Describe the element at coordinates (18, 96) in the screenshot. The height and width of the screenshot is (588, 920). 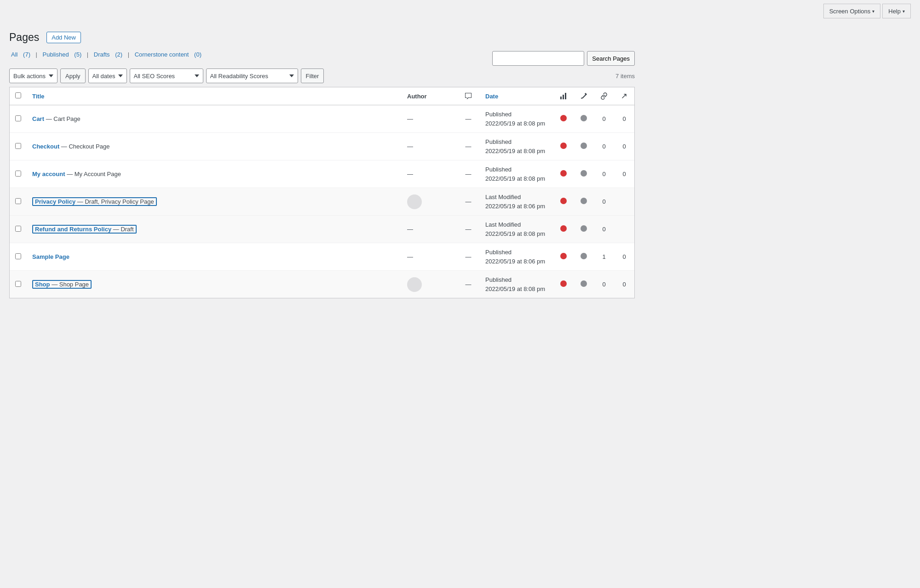
I see `select-all-checkbox` at that location.